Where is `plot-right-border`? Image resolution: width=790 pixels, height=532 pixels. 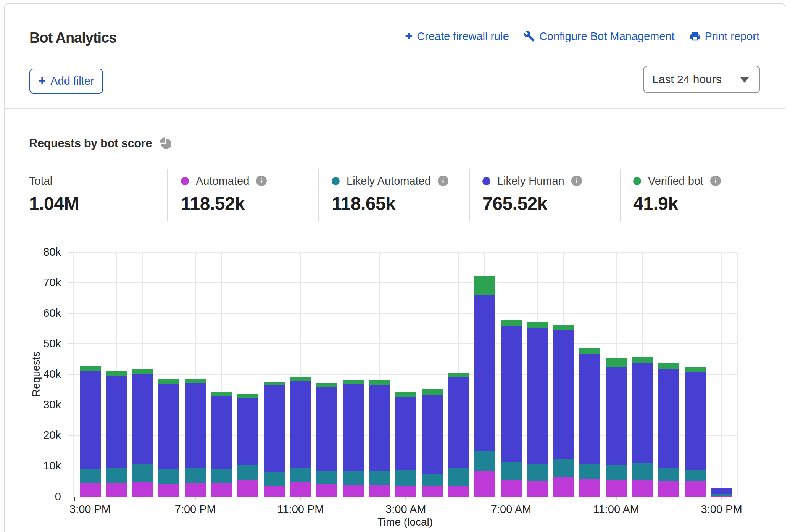
plot-right-border is located at coordinates (738, 375).